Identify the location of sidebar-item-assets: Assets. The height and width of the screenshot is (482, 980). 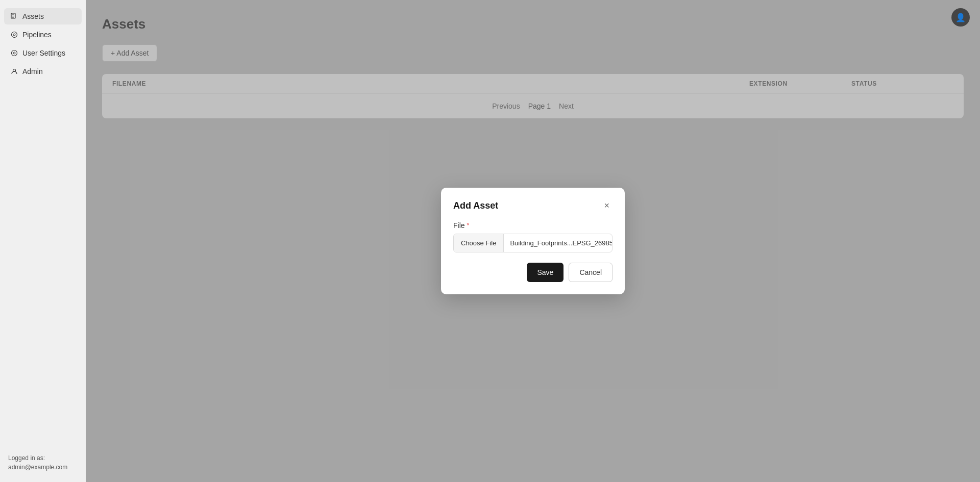
(43, 16).